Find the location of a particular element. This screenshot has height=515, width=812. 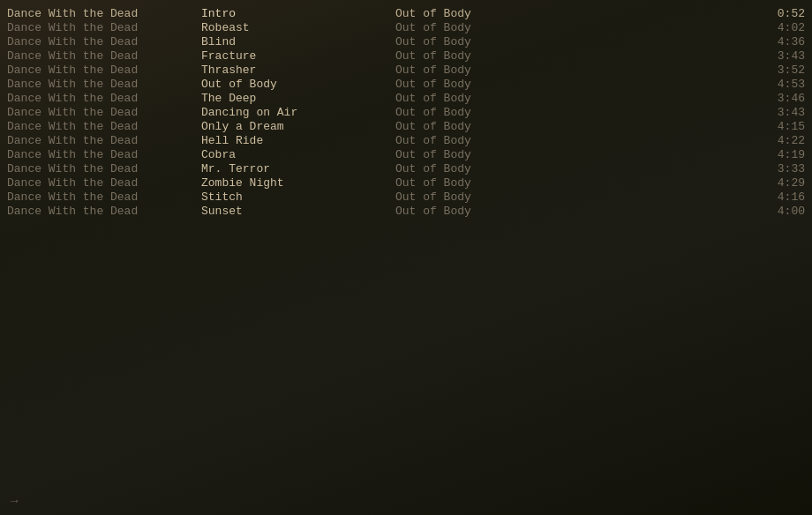

track-duration: 4:53 is located at coordinates (778, 85).